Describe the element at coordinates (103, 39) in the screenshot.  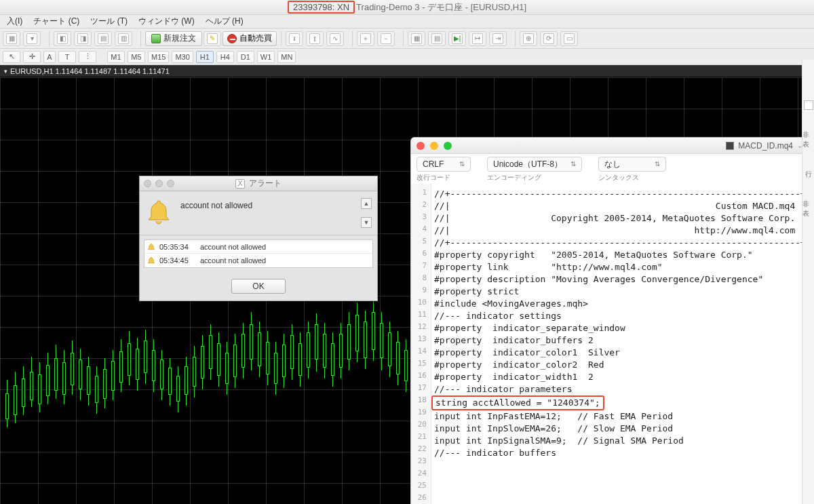
I see `terminal-icon: ▤` at that location.